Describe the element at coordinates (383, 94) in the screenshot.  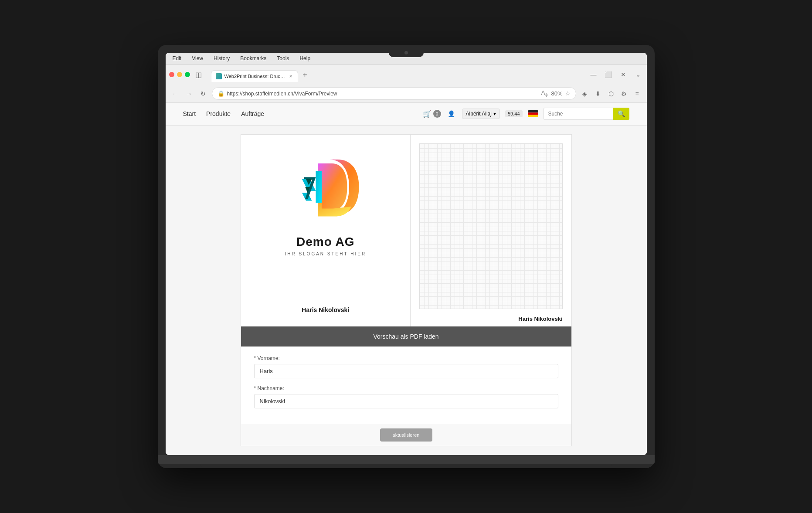
I see `url-text: https://shop.staffelmedien.ch/VivaForm/P…` at that location.